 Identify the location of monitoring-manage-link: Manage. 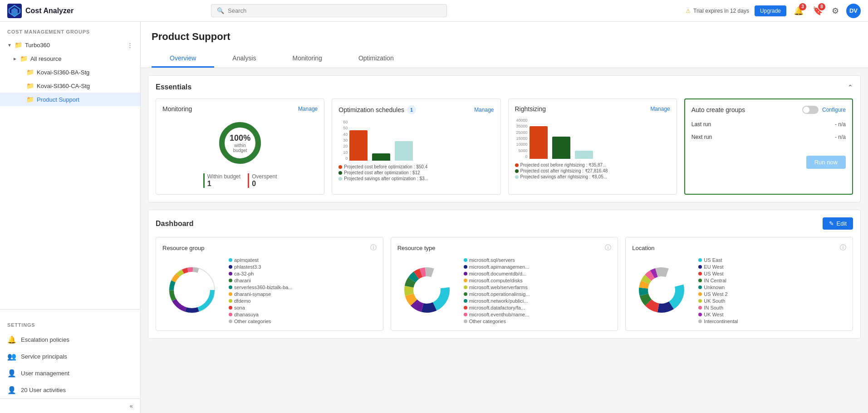
(308, 109).